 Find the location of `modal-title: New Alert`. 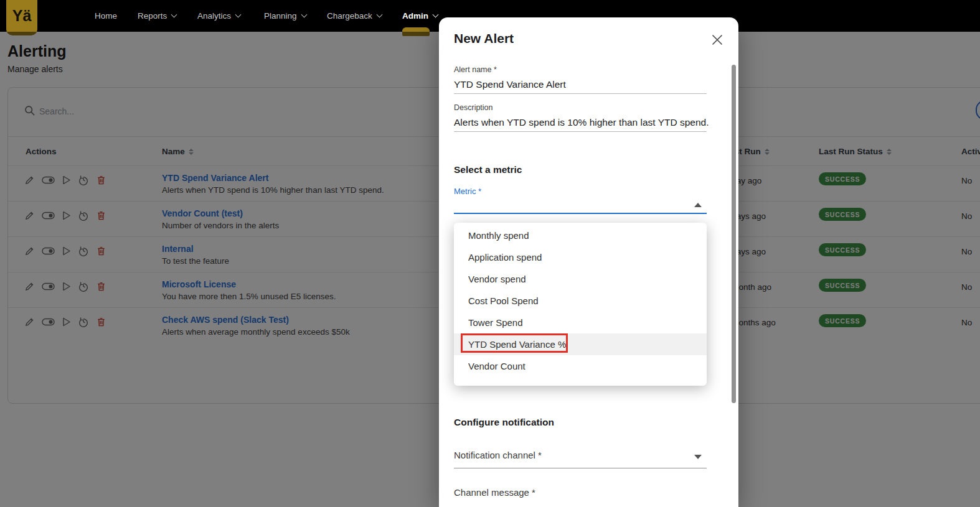

modal-title: New Alert is located at coordinates (484, 39).